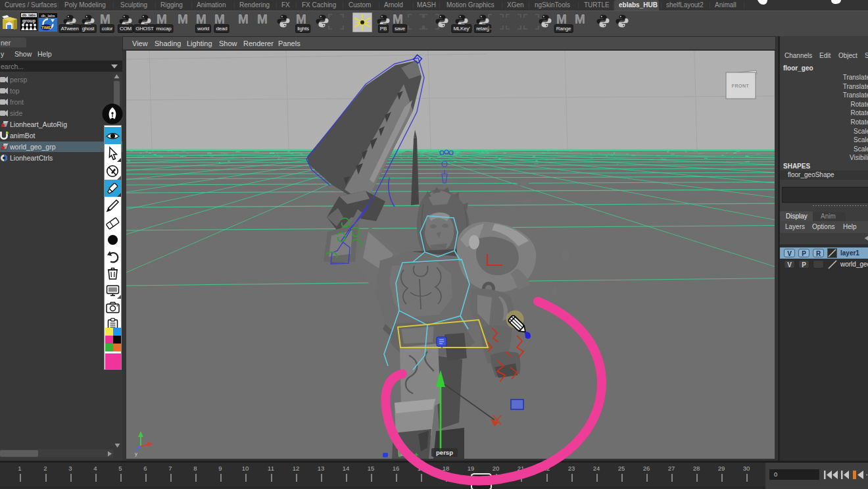 Image resolution: width=868 pixels, height=489 pixels. I want to click on svg-text: group, so click(29, 21).